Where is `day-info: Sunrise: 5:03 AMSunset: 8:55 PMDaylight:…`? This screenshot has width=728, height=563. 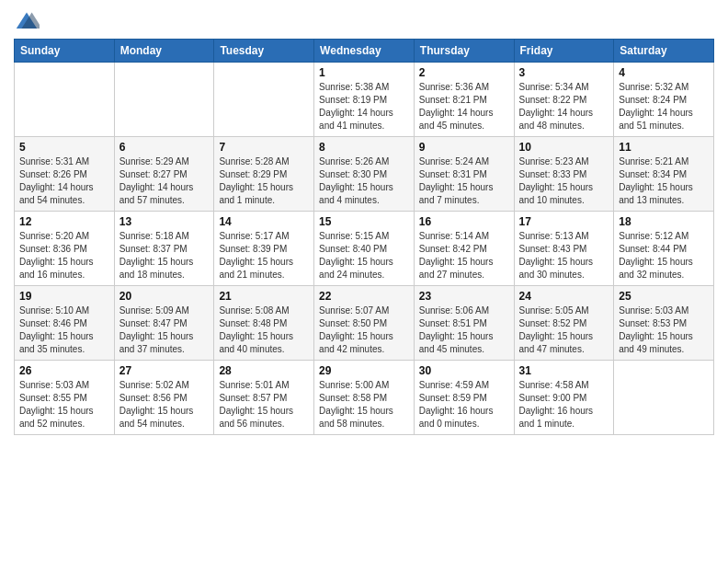 day-info: Sunrise: 5:03 AMSunset: 8:55 PMDaylight:… is located at coordinates (64, 405).